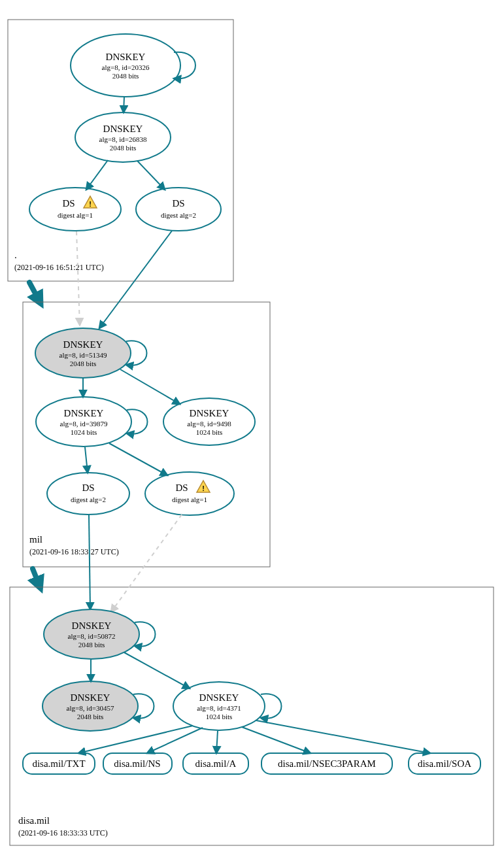 This screenshot has height=863, width=504. Describe the element at coordinates (84, 355) in the screenshot. I see `svg-text: alg=8, id=51349` at that location.